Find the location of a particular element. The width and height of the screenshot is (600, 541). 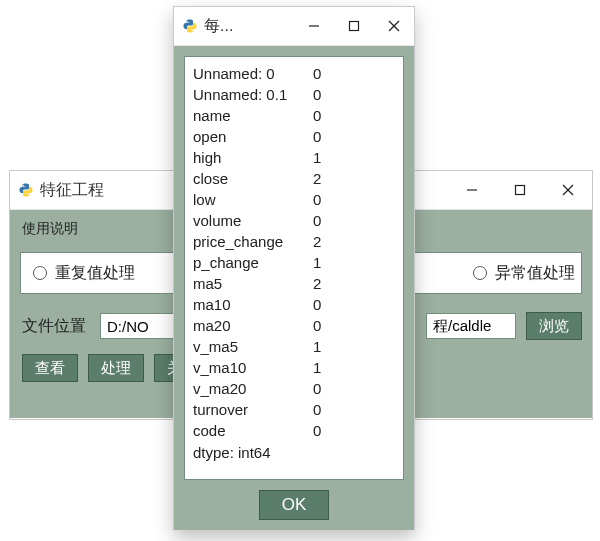

series-row: v_ma51 is located at coordinates (294, 346).